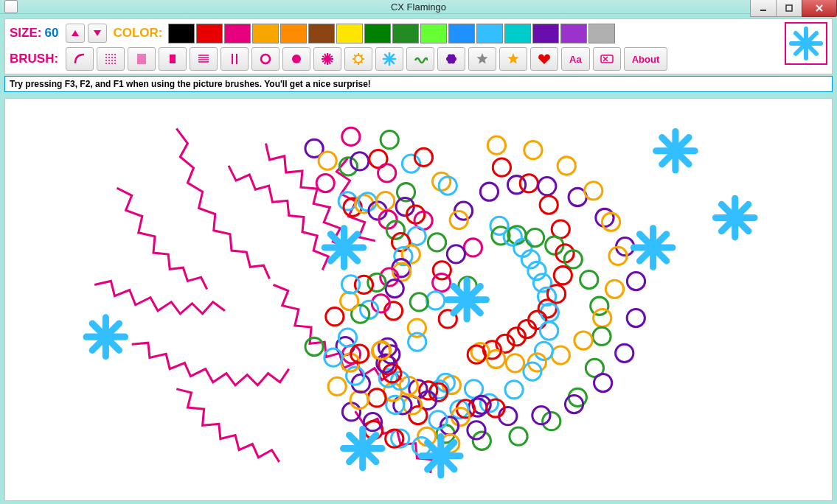 The width and height of the screenshot is (837, 504). I want to click on close-button, so click(819, 9).